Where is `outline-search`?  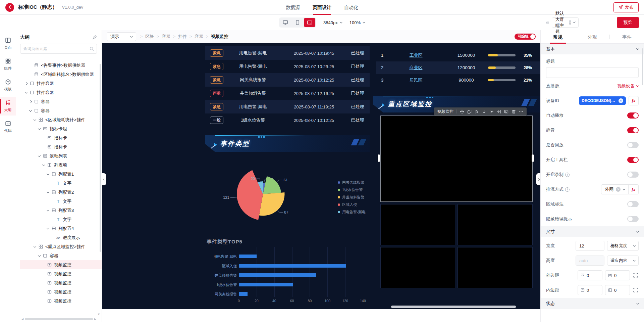 outline-search is located at coordinates (58, 49).